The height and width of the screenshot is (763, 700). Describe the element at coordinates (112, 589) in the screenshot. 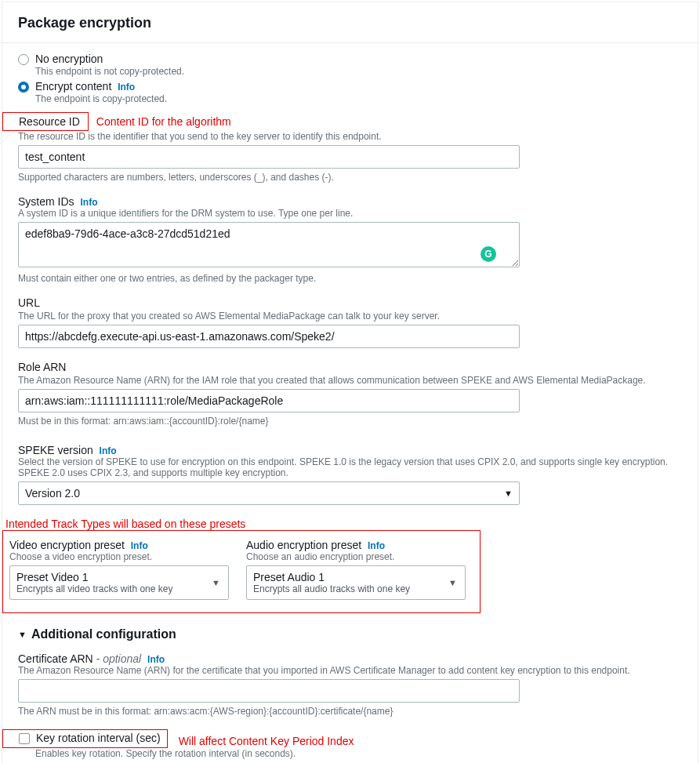

I see `video-preset-sub: Encrypts all video tracks with one key` at that location.